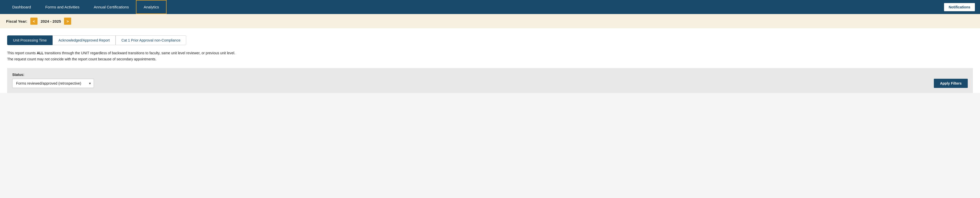 The height and width of the screenshot is (198, 980). I want to click on nav-item-annual-certifications: Annual Certifications, so click(111, 7).